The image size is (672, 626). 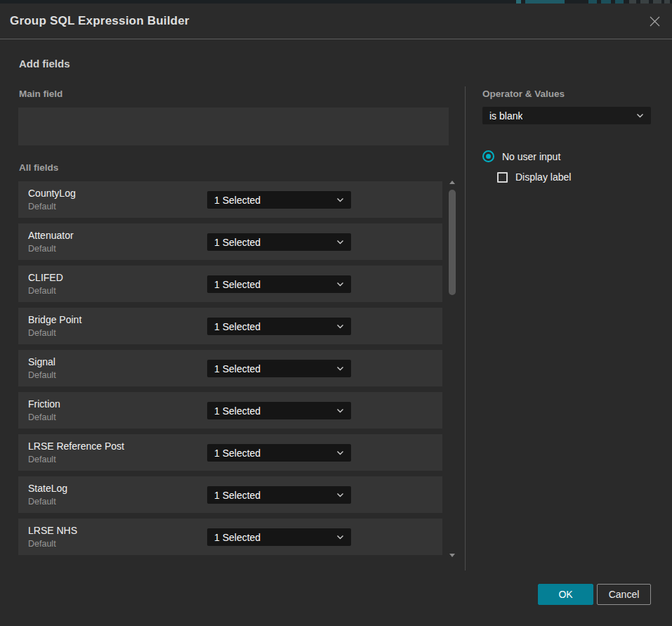 I want to click on no-user-input-label: No user input, so click(x=531, y=157).